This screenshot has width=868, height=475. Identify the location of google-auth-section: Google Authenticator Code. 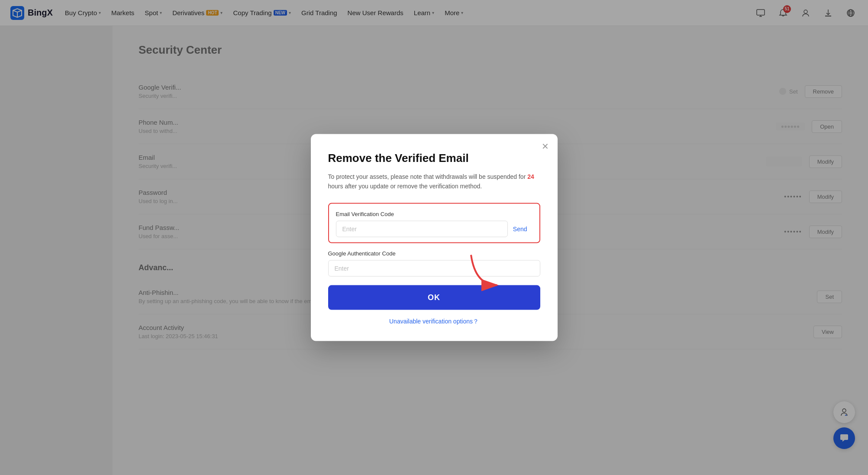
(434, 268).